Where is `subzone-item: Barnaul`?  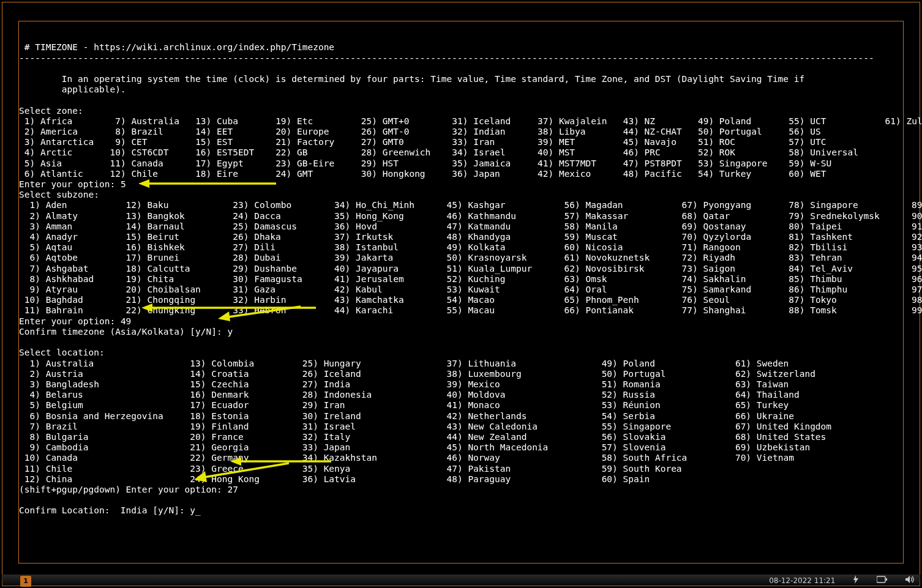 subzone-item: Barnaul is located at coordinates (185, 226).